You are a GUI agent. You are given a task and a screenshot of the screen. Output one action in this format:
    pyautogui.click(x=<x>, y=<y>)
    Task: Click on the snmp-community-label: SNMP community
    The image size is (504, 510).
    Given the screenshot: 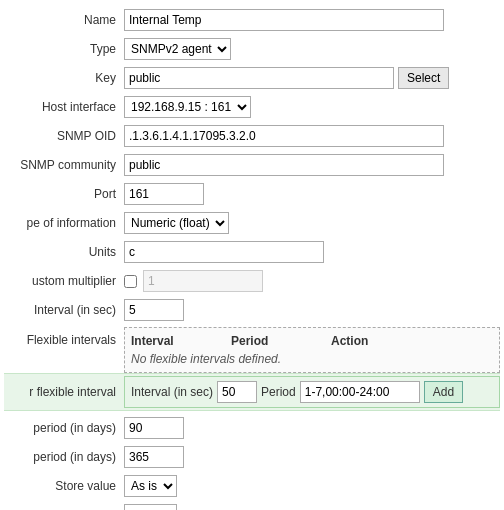 What is the action you would take?
    pyautogui.click(x=64, y=165)
    